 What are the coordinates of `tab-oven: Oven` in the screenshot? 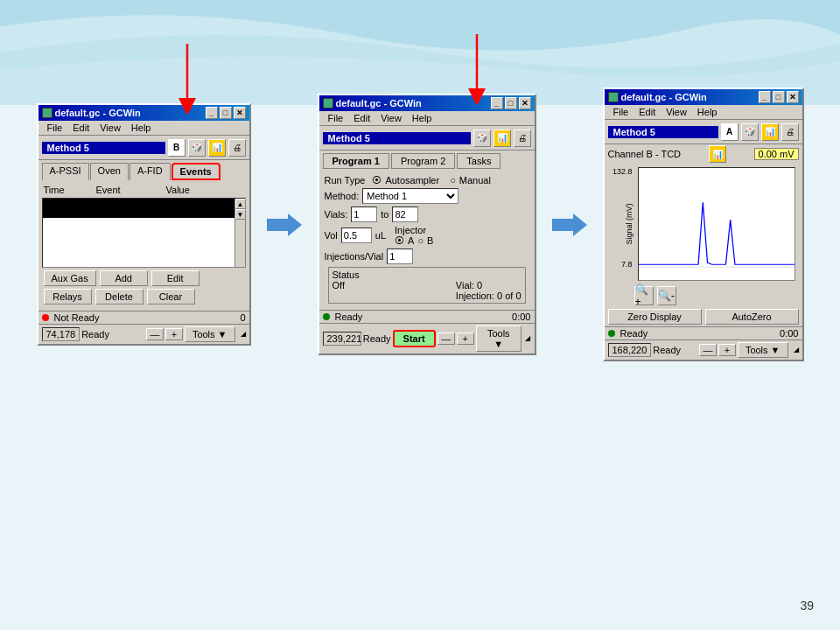 It's located at (109, 172).